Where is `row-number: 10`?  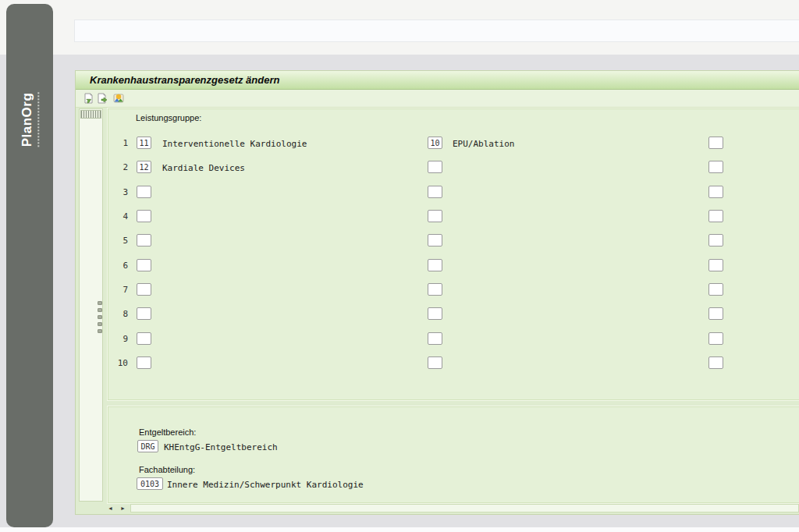 row-number: 10 is located at coordinates (119, 364).